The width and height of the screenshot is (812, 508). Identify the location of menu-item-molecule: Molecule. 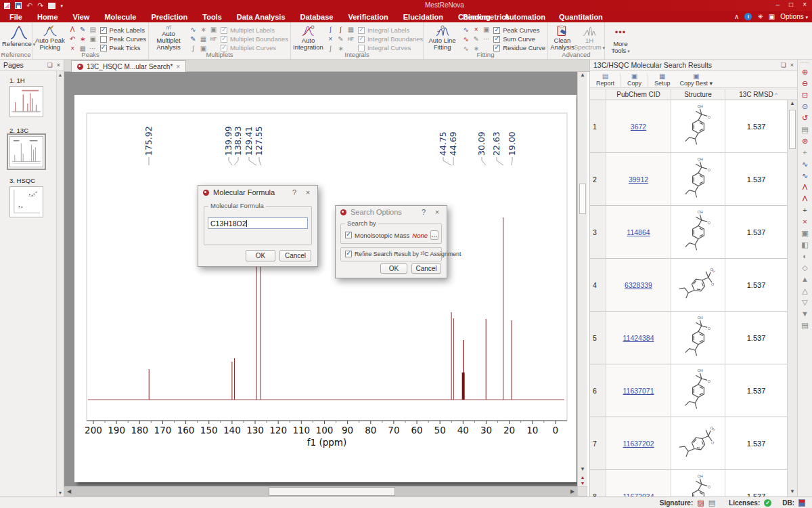
(120, 17).